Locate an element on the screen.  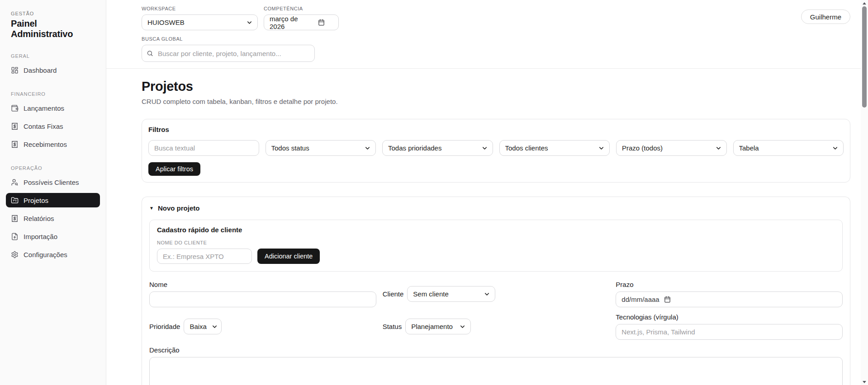
filters-title: Filtros is located at coordinates (496, 129).